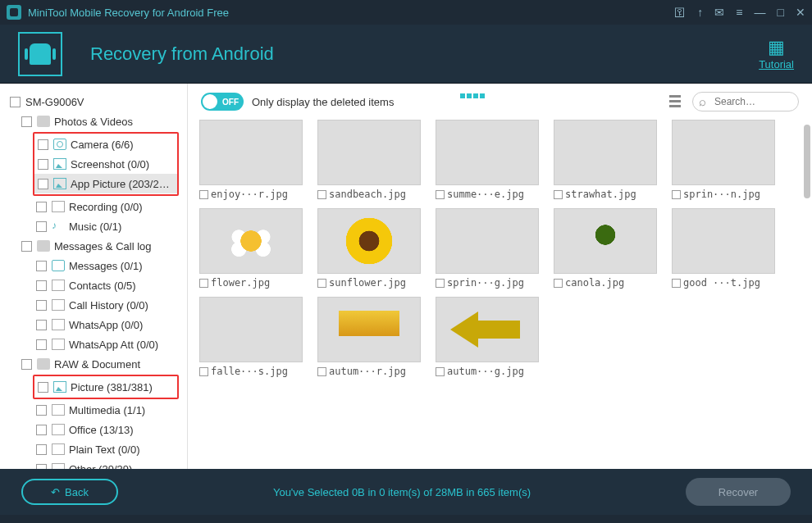 This screenshot has width=812, height=523. Describe the element at coordinates (605, 160) in the screenshot. I see `thumbnail: strawhat.jpg` at that location.